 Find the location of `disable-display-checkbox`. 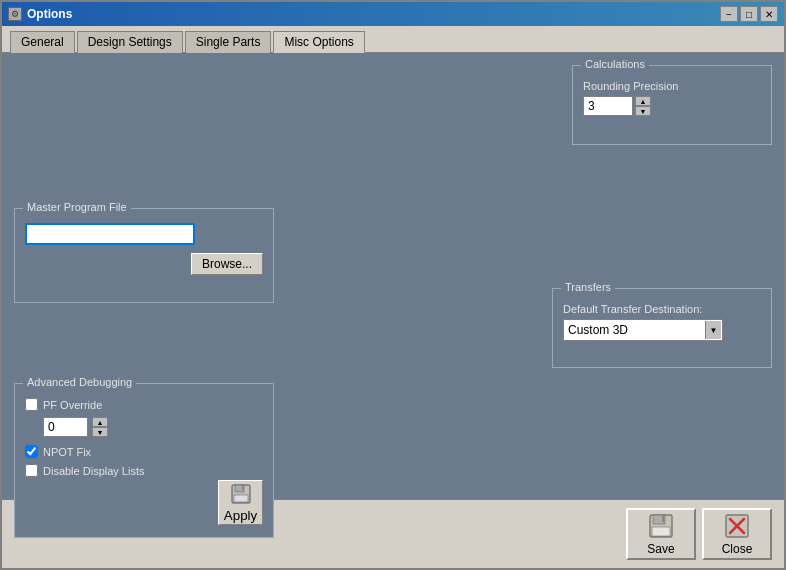

disable-display-checkbox is located at coordinates (32, 470).